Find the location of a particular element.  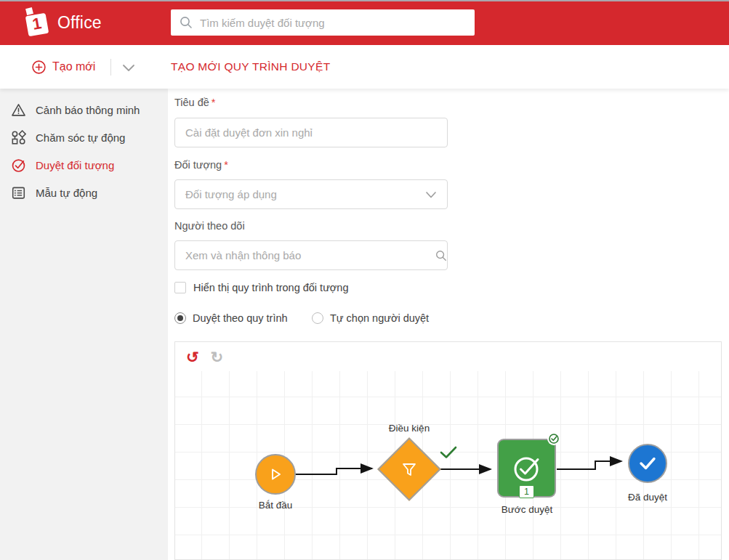

divider is located at coordinates (110, 67).